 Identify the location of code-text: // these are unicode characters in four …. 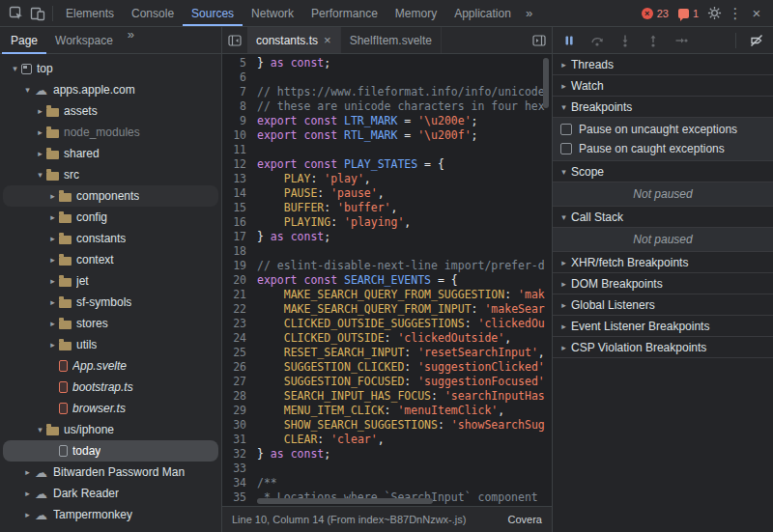
(401, 106).